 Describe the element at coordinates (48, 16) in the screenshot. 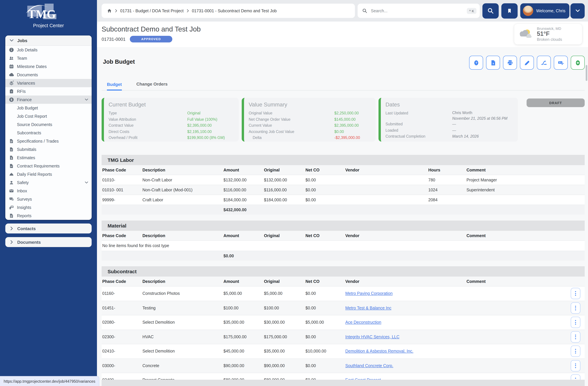

I see `tmg-logo: TMG Project Center` at that location.